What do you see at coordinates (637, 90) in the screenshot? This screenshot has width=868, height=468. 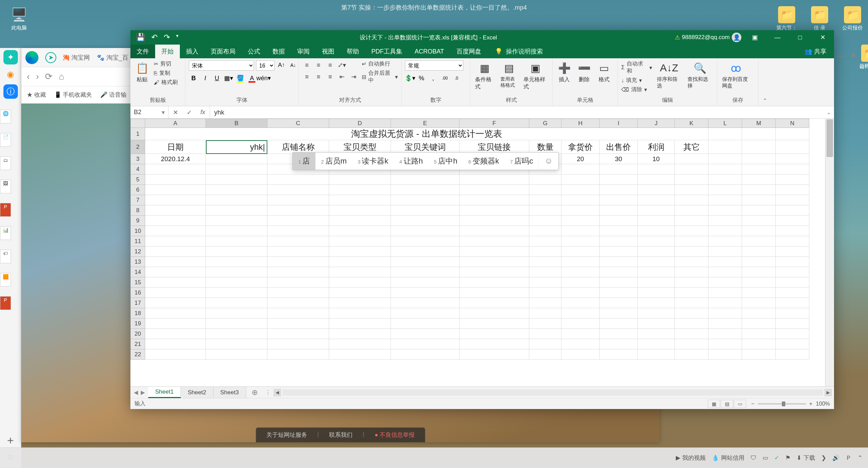 I see `clear-button: ⌫清除▾` at bounding box center [637, 90].